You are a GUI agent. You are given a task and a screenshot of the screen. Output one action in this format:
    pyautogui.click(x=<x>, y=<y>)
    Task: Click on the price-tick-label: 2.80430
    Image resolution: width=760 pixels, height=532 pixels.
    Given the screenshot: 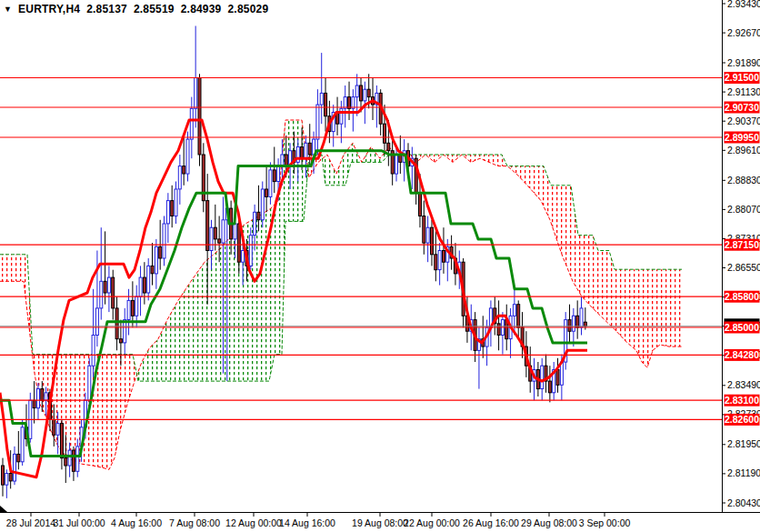 What is the action you would take?
    pyautogui.click(x=744, y=503)
    